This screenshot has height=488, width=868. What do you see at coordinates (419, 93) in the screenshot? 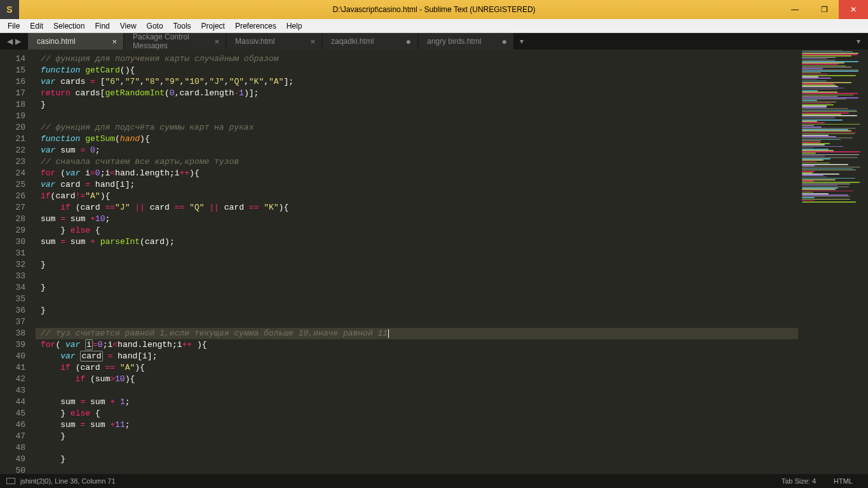
I see `code-line: return cards[getRandomInt(0,card.length-…` at bounding box center [419, 93].